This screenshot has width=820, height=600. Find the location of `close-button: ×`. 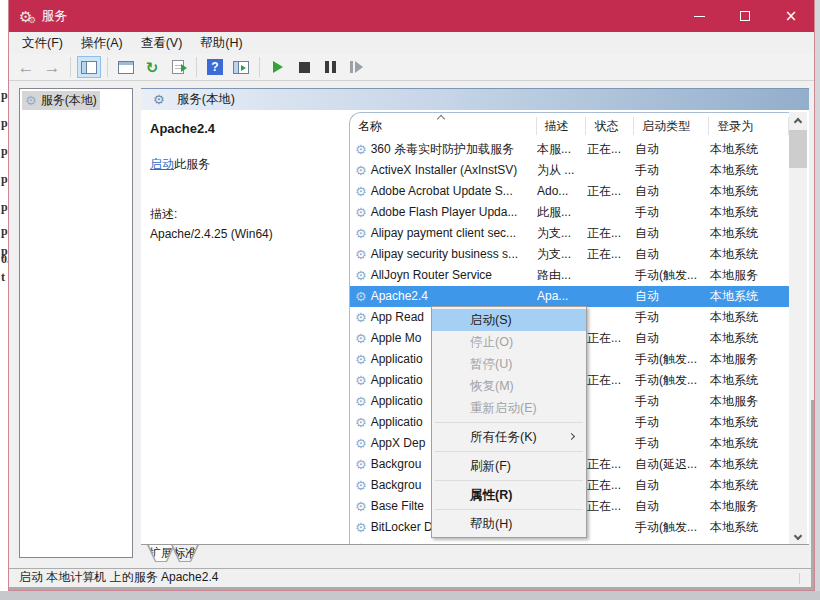

close-button: × is located at coordinates (791, 16).